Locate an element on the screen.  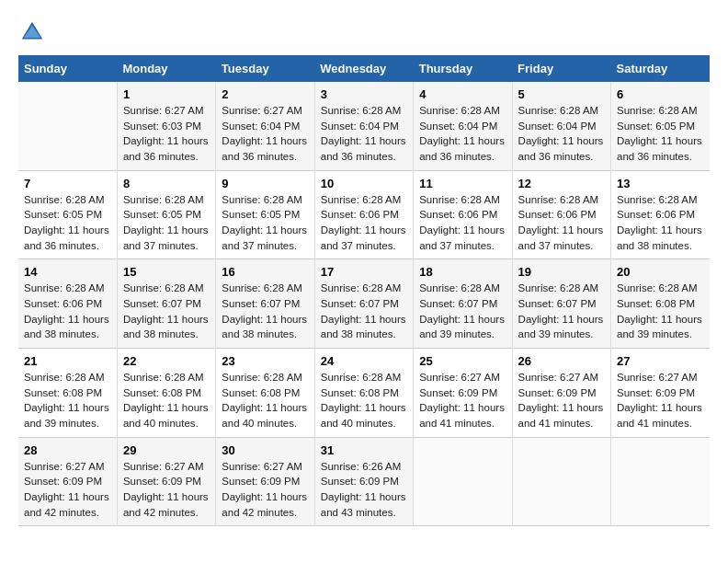
day-number: 9 is located at coordinates (265, 184).